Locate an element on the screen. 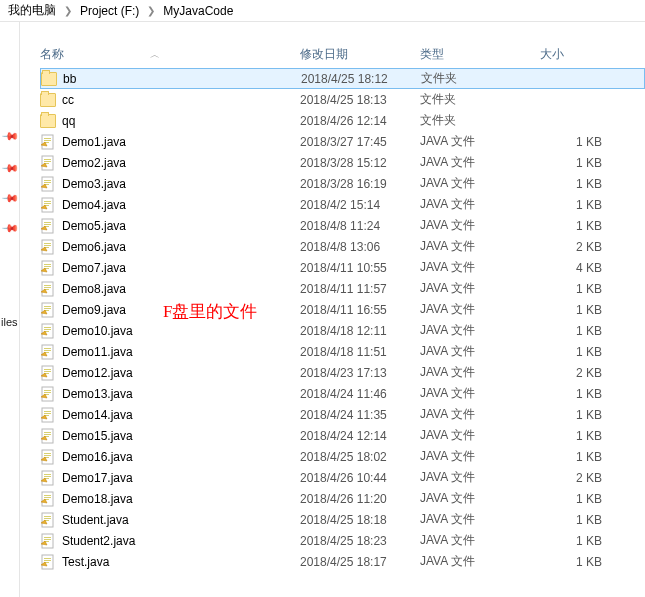 This screenshot has height=597, width=645. file-name-cell: Demo15.java is located at coordinates (170, 436).